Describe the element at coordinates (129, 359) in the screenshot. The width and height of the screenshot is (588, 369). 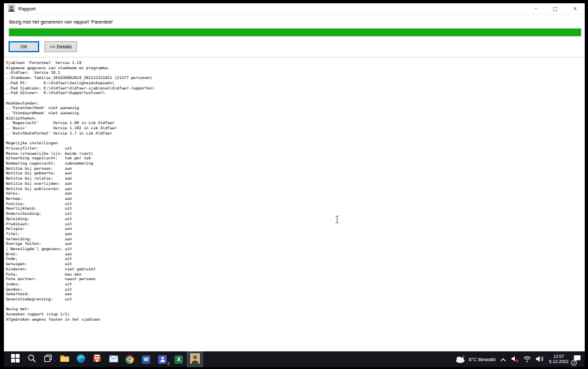
I see `chrome-button` at that location.